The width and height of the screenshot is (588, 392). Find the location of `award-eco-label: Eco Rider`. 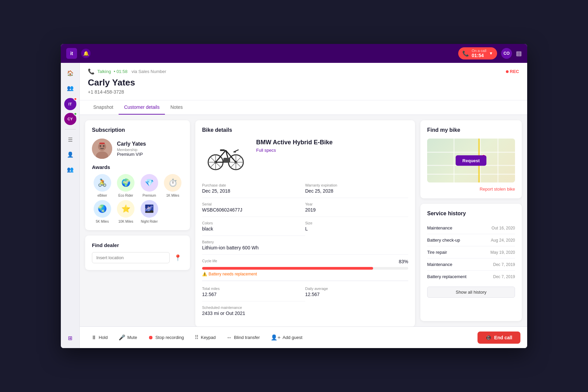

award-eco-label: Eco Rider is located at coordinates (126, 195).